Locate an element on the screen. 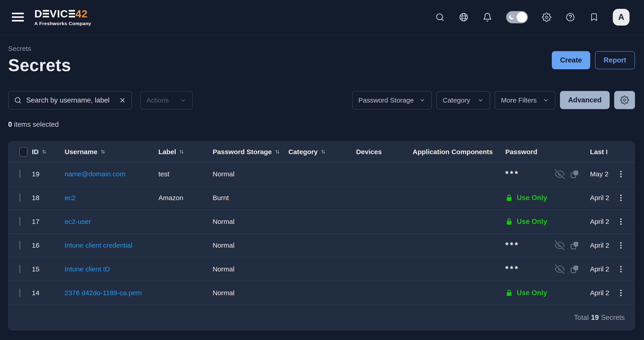 This screenshot has width=644, height=340. cell-last-edited: April 2 is located at coordinates (600, 222).